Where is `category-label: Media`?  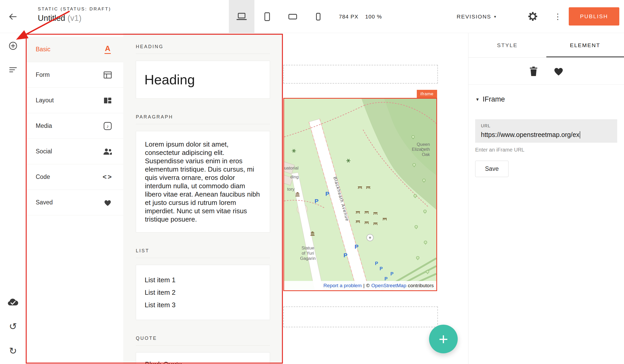
category-label: Media is located at coordinates (44, 126).